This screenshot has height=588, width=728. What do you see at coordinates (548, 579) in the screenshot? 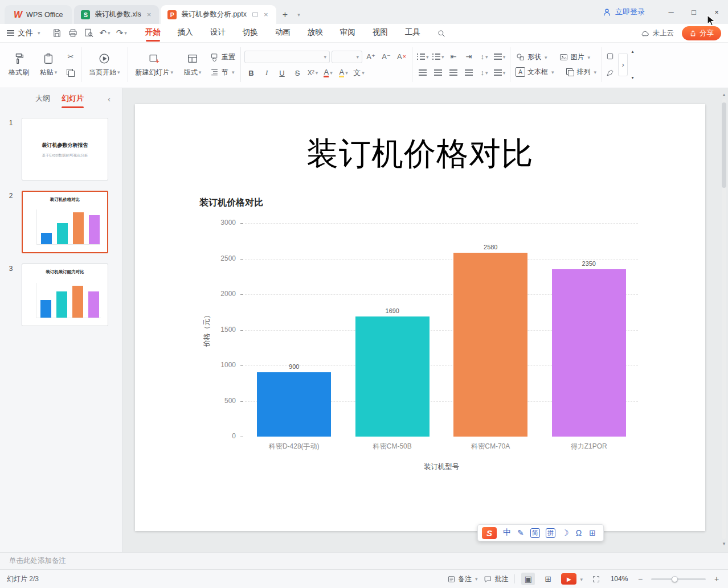
I see `slide-sorter-view-button: ⊞` at bounding box center [548, 579].